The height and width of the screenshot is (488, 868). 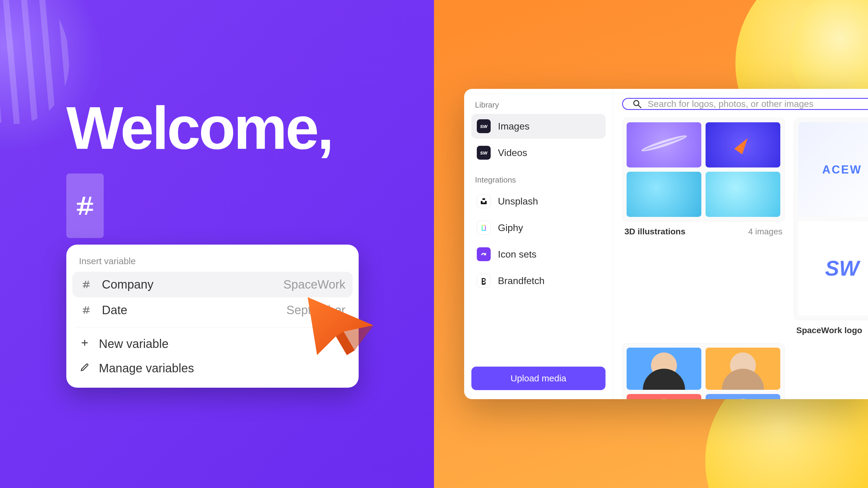 What do you see at coordinates (484, 201) in the screenshot?
I see `unsplash-icon` at bounding box center [484, 201].